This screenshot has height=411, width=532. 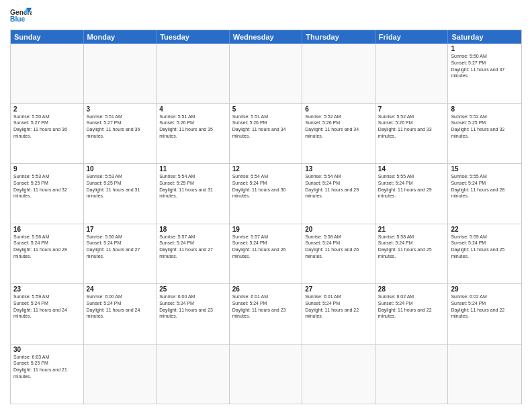 What do you see at coordinates (485, 48) in the screenshot?
I see `day-number: 1` at bounding box center [485, 48].